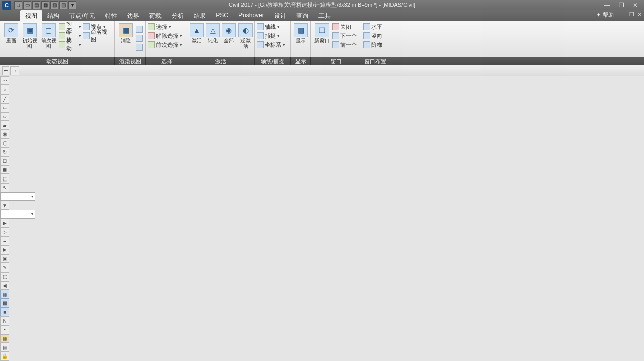 The width and height of the screenshot is (644, 361). I want to click on tab-analysis: 分析, so click(178, 16).